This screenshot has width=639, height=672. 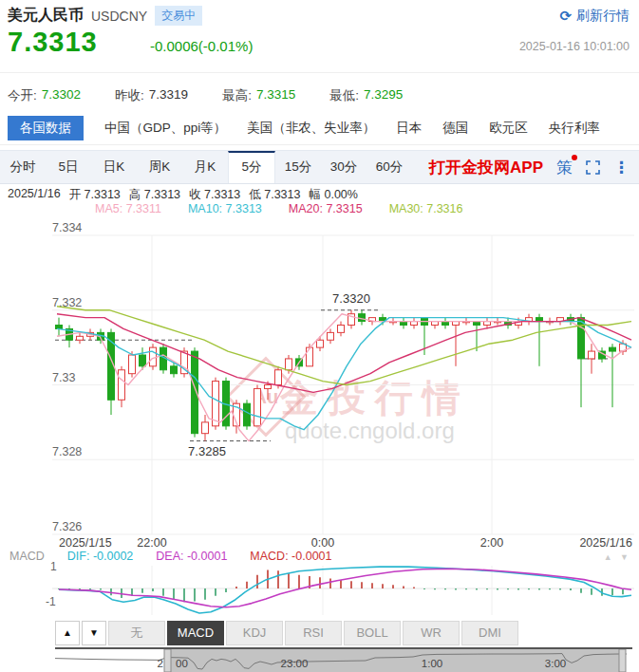 What do you see at coordinates (509, 128) in the screenshot?
I see `nation-tab-5: 欧元区` at bounding box center [509, 128].